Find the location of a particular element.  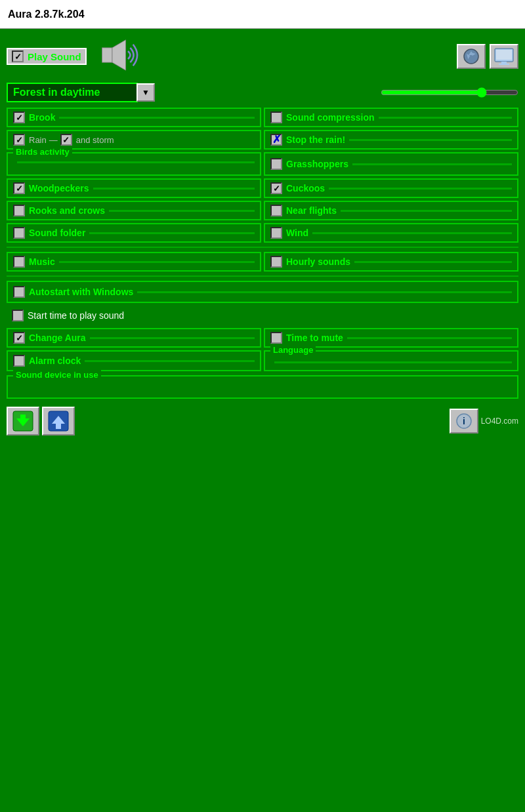

title-bar: Aura 2.8.7k.204 is located at coordinates (262, 14).